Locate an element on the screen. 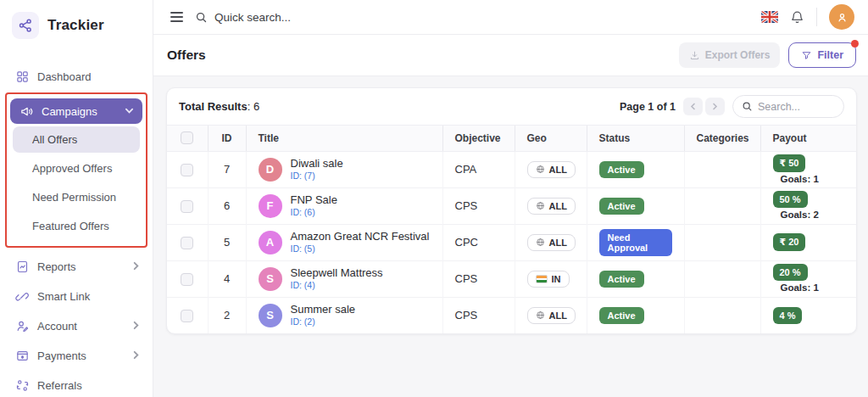 This screenshot has height=397, width=868. offer-title: Diwali sale is located at coordinates (317, 164).